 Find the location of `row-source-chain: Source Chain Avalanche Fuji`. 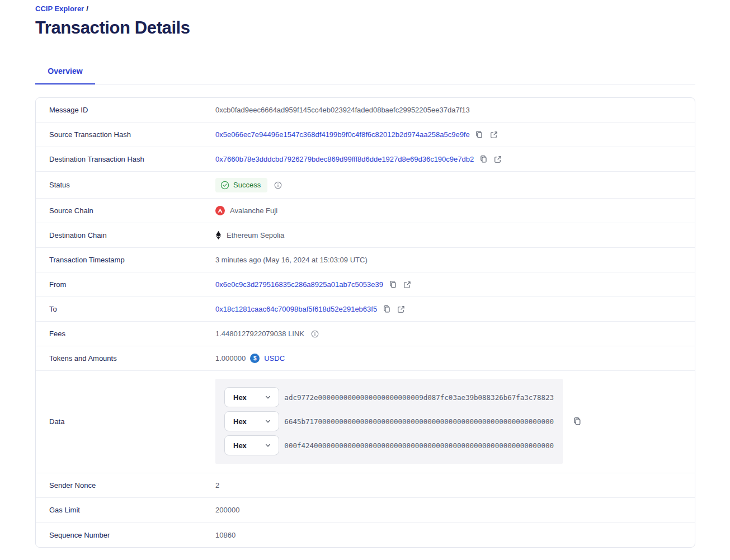

row-source-chain: Source Chain Avalanche Fuji is located at coordinates (365, 211).